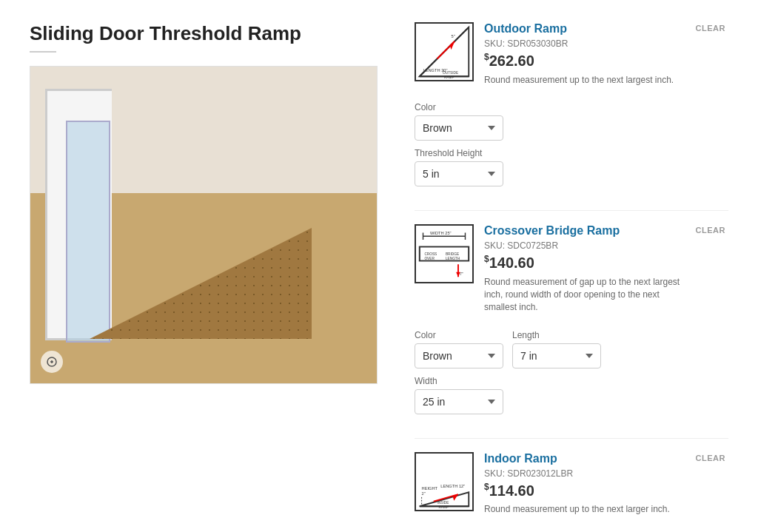  What do you see at coordinates (441, 234) in the screenshot?
I see `svg-text: WIDTH 25"` at bounding box center [441, 234].